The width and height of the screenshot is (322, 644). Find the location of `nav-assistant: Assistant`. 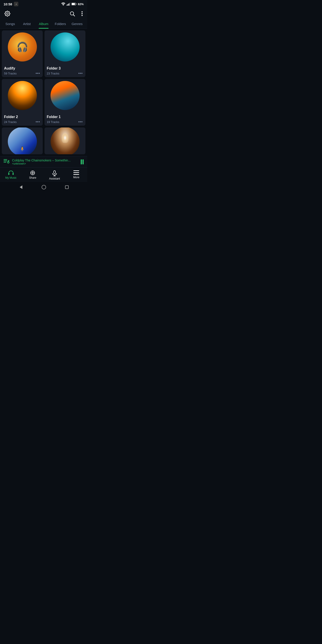

nav-assistant: Assistant is located at coordinates (54, 175).